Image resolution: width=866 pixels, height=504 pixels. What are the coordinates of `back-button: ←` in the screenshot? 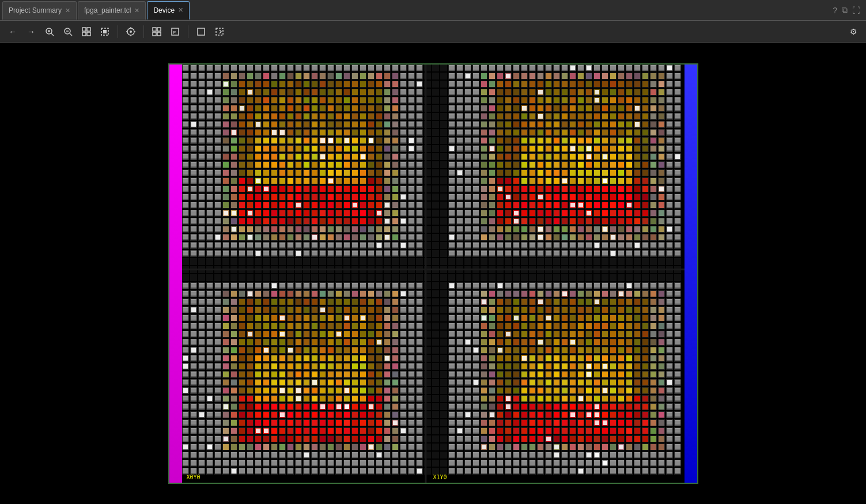 It's located at (13, 32).